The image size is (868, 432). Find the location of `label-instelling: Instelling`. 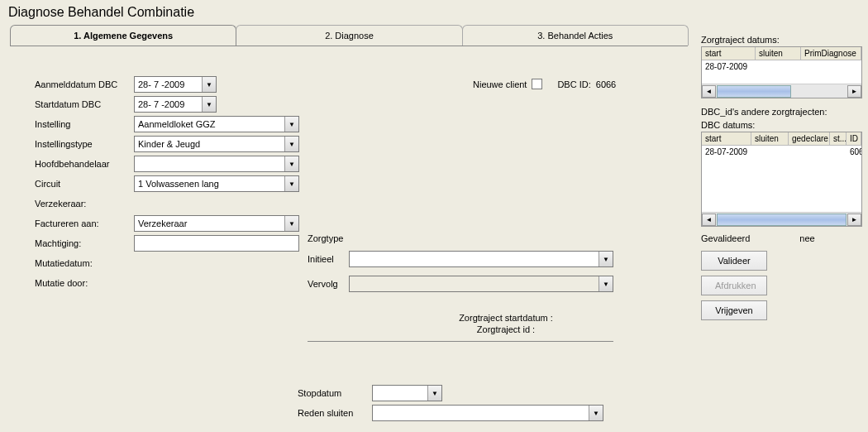

label-instelling: Instelling is located at coordinates (72, 124).